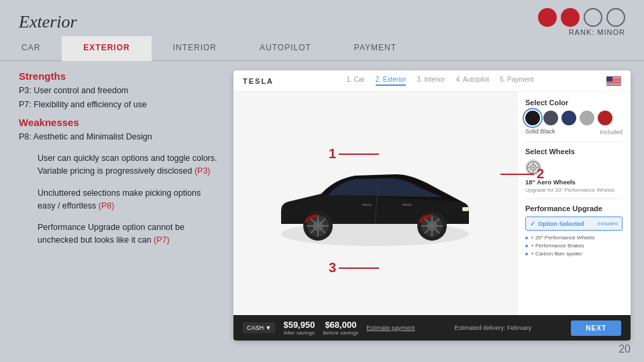 This screenshot has width=644, height=362. I want to click on weakness-1: P8: Aesthetic and Minimalist Design, so click(119, 137).